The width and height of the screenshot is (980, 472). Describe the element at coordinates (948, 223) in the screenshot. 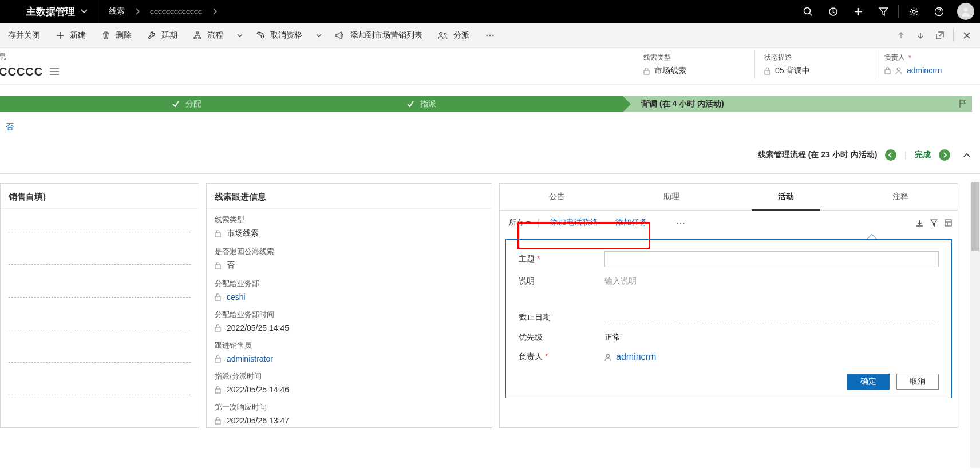

I see `layout-icon` at that location.